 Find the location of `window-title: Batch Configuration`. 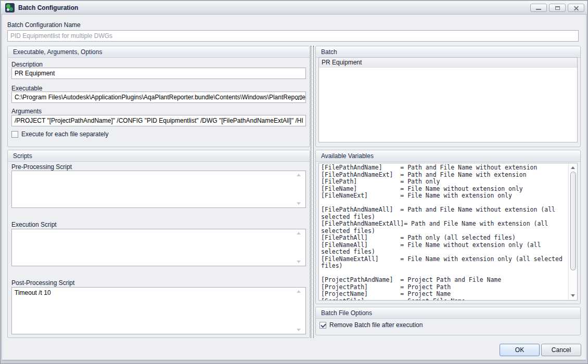

window-title: Batch Configuration is located at coordinates (48, 8).